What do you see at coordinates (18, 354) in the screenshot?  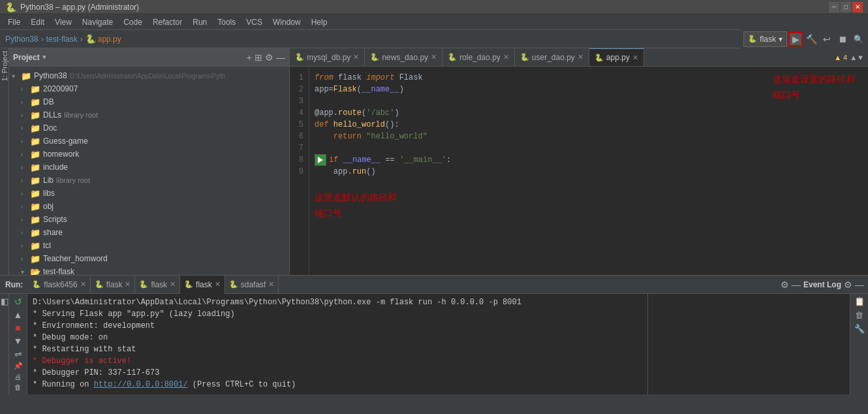 I see `soft-wrap-icon: ⇌` at bounding box center [18, 354].